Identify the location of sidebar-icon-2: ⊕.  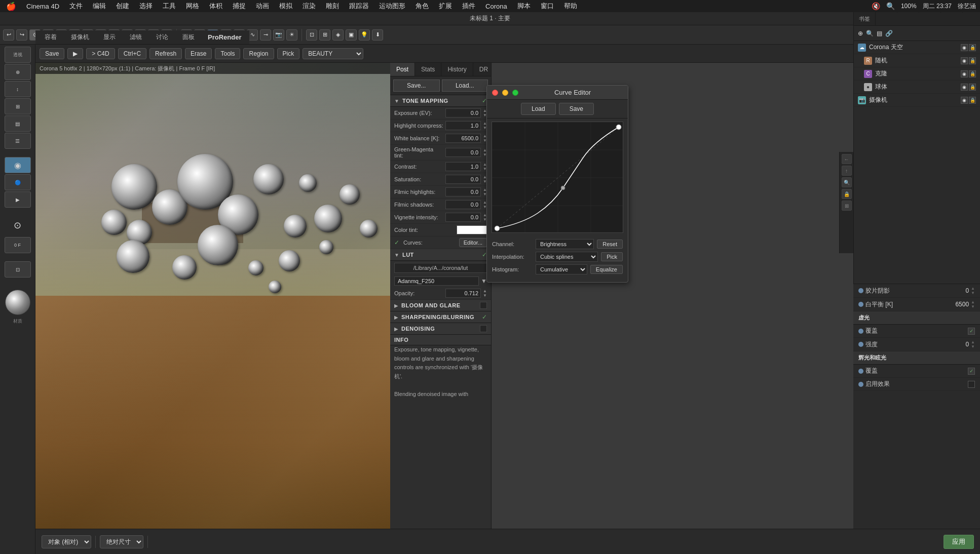
(18, 72).